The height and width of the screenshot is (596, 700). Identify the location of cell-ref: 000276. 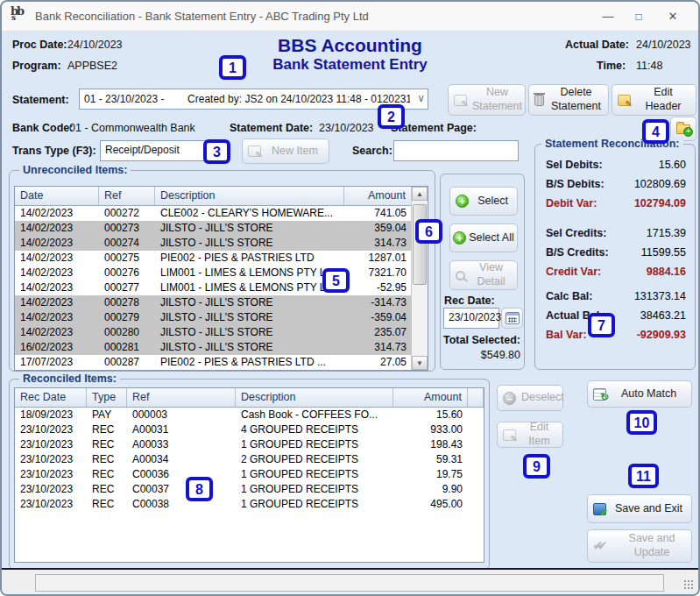
(127, 273).